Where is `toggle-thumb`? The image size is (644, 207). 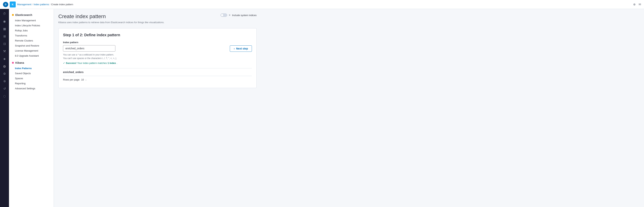
toggle-thumb is located at coordinates (222, 15).